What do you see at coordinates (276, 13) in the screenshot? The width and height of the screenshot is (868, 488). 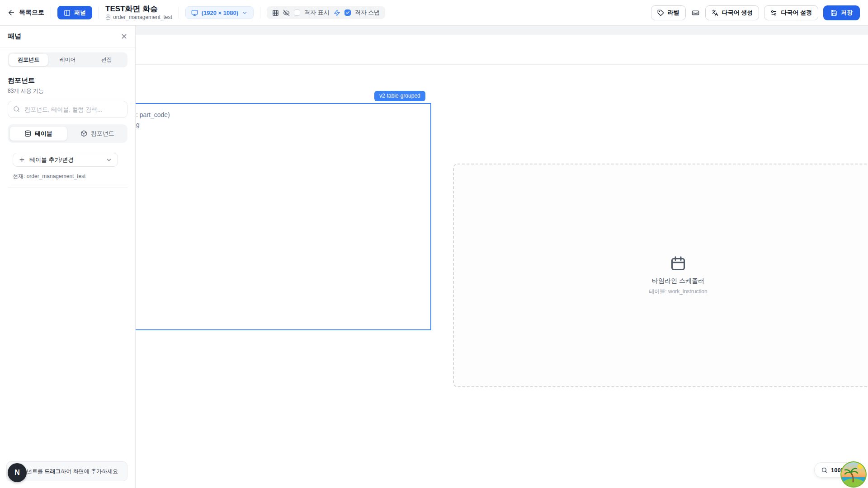 I see `grid-icon` at bounding box center [276, 13].